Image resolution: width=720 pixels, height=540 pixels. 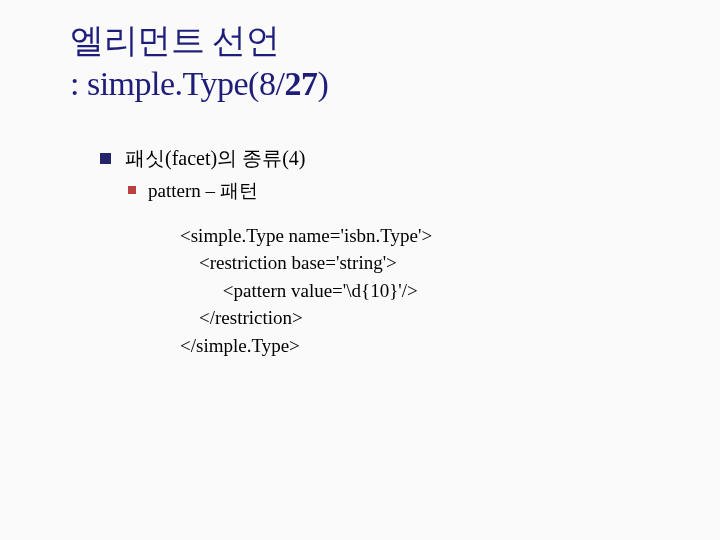 What do you see at coordinates (132, 190) in the screenshot?
I see `bullet-small-square-icon` at bounding box center [132, 190].